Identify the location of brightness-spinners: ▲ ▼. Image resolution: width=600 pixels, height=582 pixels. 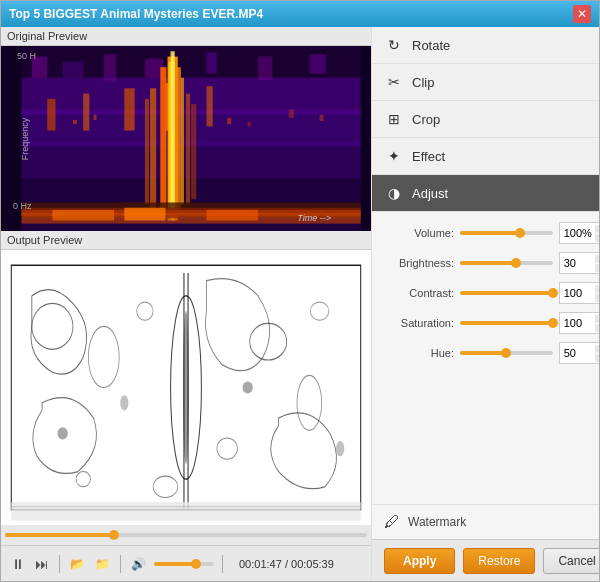
(597, 264).